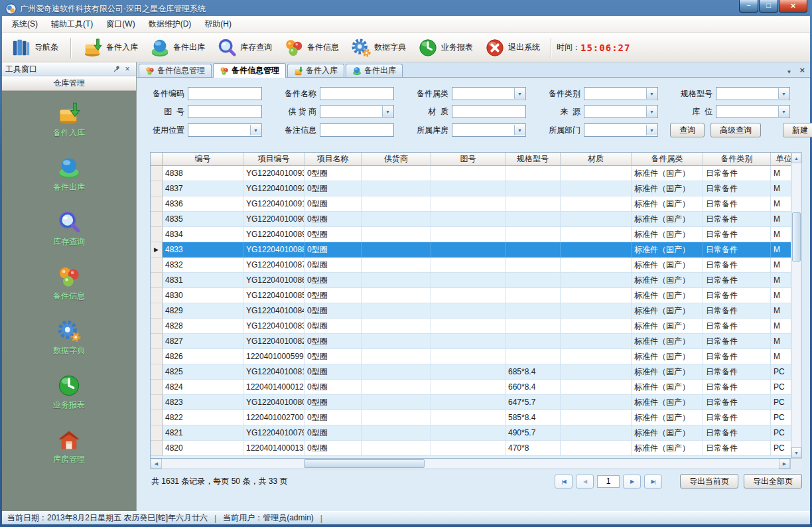 The image size is (812, 527). Describe the element at coordinates (471, 341) in the screenshot. I see `table-row: 4827YG122040100820型圈标准件（国产）日常备件M` at that location.